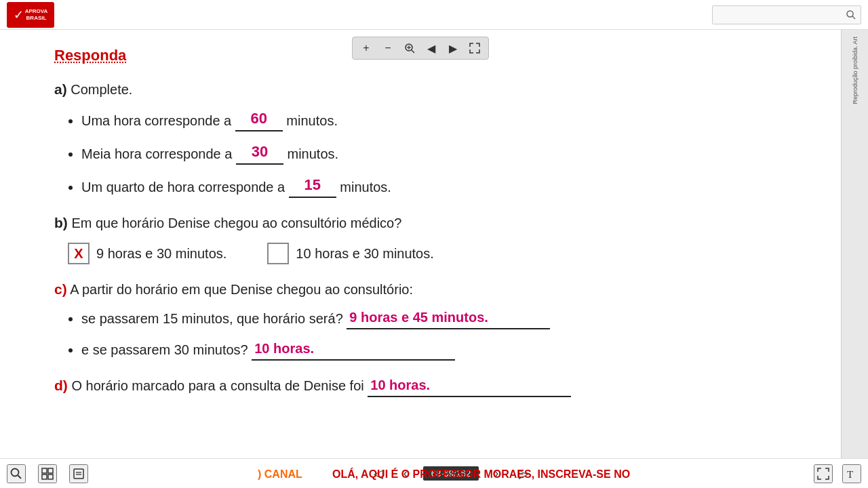 Image resolution: width=868 pixels, height=488 pixels. I want to click on bullet-1-text: Uma hora corresponde a, so click(156, 121).